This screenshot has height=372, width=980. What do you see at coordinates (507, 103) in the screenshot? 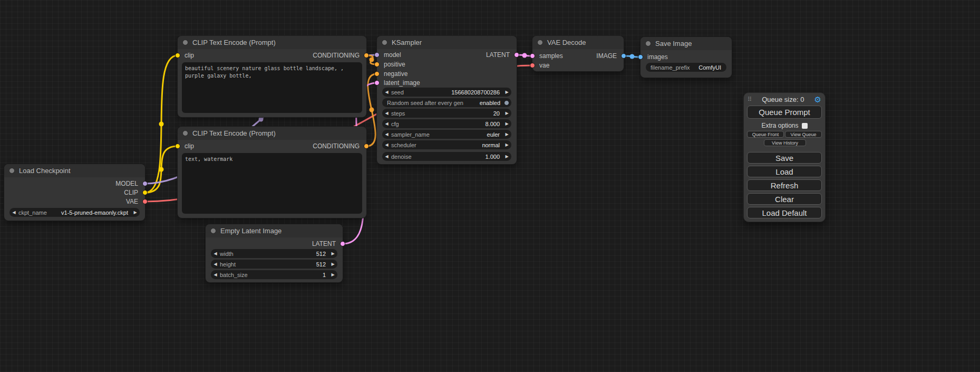
I see `seed-control-toggle` at bounding box center [507, 103].